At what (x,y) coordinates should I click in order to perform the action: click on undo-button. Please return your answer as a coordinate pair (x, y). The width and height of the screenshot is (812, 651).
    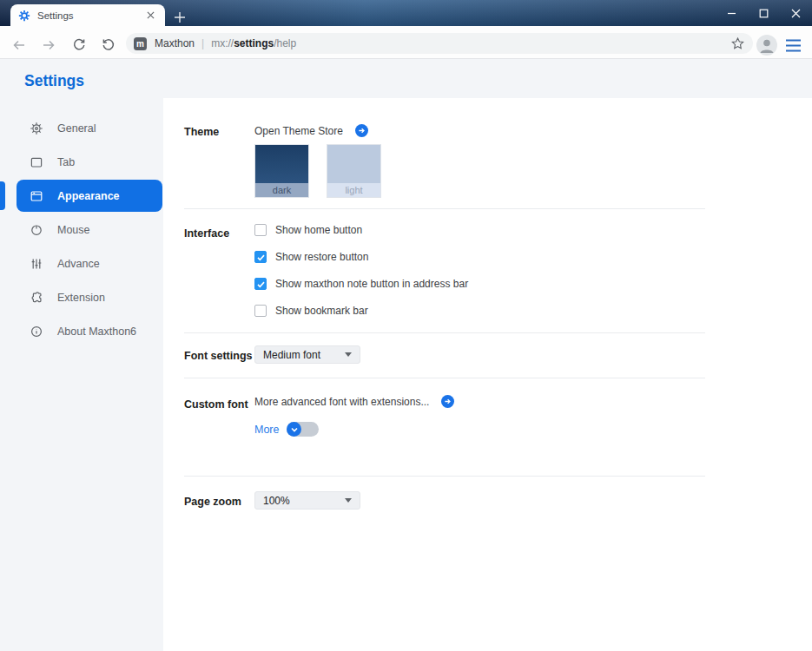
    Looking at the image, I should click on (109, 45).